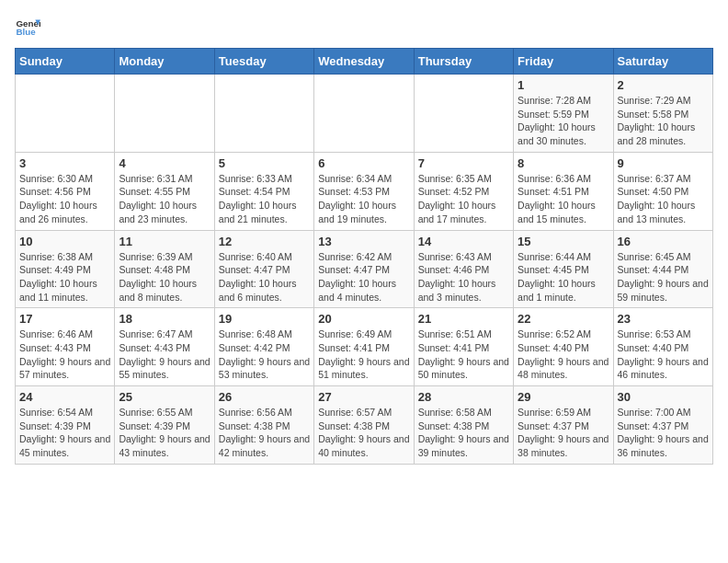  I want to click on calendar-cell: 13Sunrise: 6:42 AM Sunset: 4:47 PM Dayli…, so click(364, 269).